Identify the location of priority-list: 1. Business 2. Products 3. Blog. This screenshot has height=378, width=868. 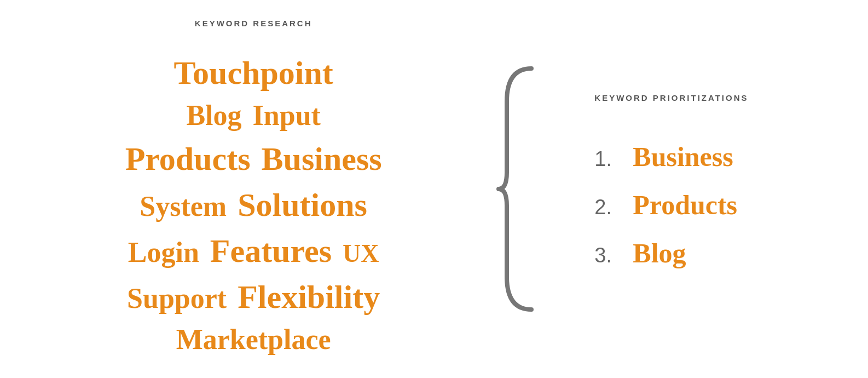
(666, 213).